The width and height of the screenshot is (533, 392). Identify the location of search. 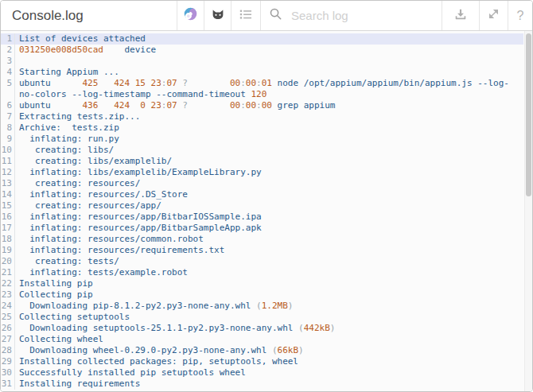
(351, 16).